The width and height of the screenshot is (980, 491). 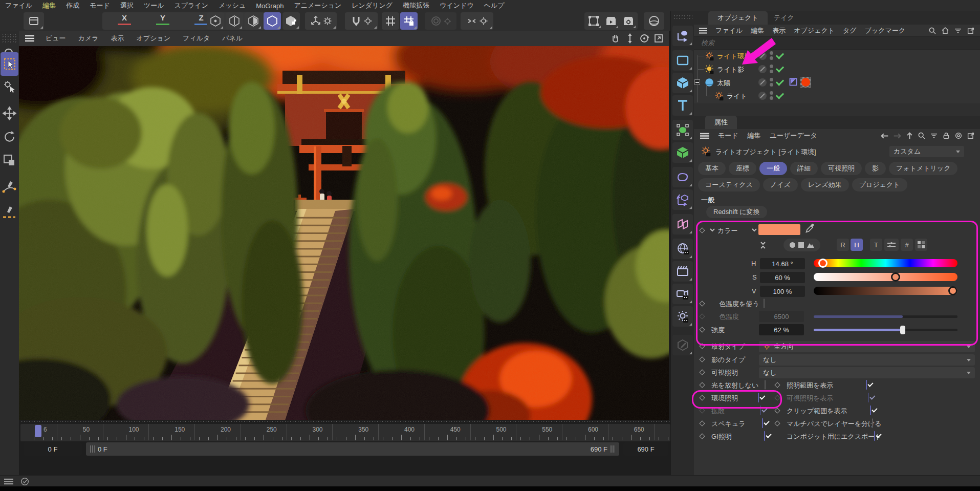 What do you see at coordinates (29, 38) in the screenshot?
I see `viewport-menu-icon` at bounding box center [29, 38].